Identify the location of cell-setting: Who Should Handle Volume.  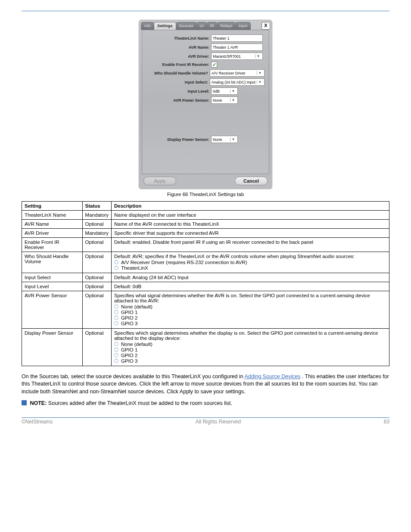
(53, 263).